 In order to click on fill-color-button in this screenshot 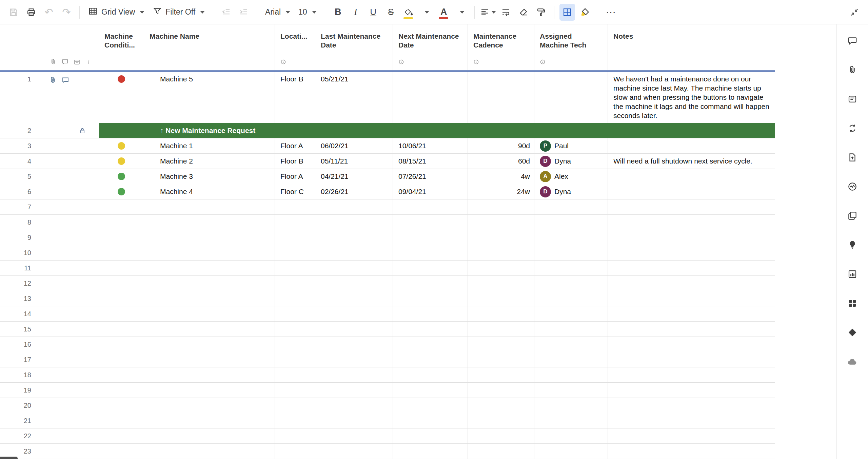, I will do `click(409, 12)`.